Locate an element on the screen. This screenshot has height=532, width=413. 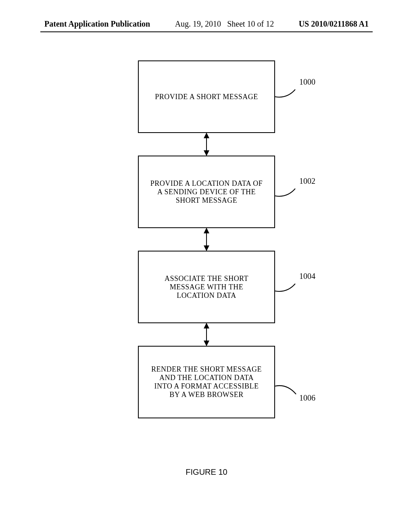
header-sheet: Sheet 10 of 12 is located at coordinates (250, 24).